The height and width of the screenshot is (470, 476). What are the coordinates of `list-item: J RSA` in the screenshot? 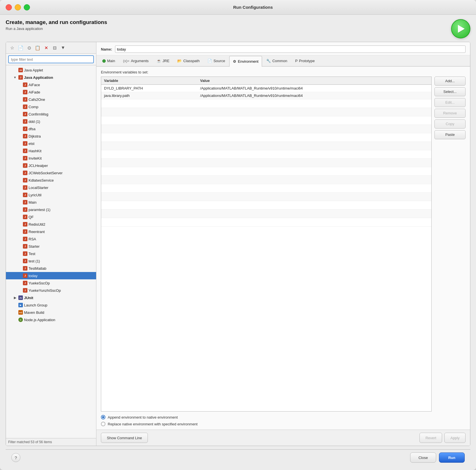 It's located at (51, 239).